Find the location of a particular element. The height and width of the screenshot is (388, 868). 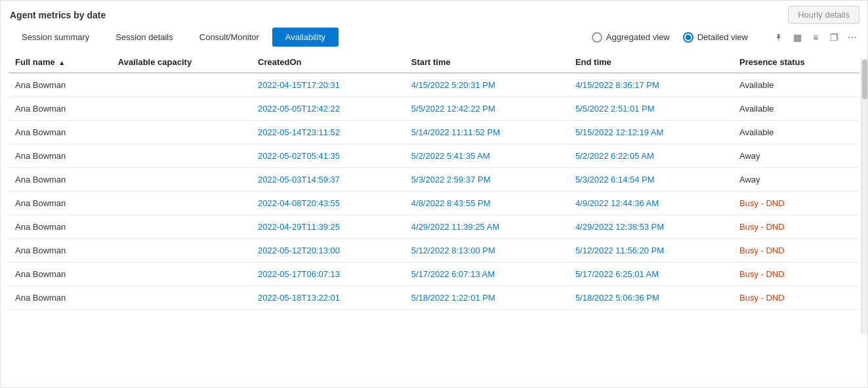

col-start-time: Start time is located at coordinates (487, 62).